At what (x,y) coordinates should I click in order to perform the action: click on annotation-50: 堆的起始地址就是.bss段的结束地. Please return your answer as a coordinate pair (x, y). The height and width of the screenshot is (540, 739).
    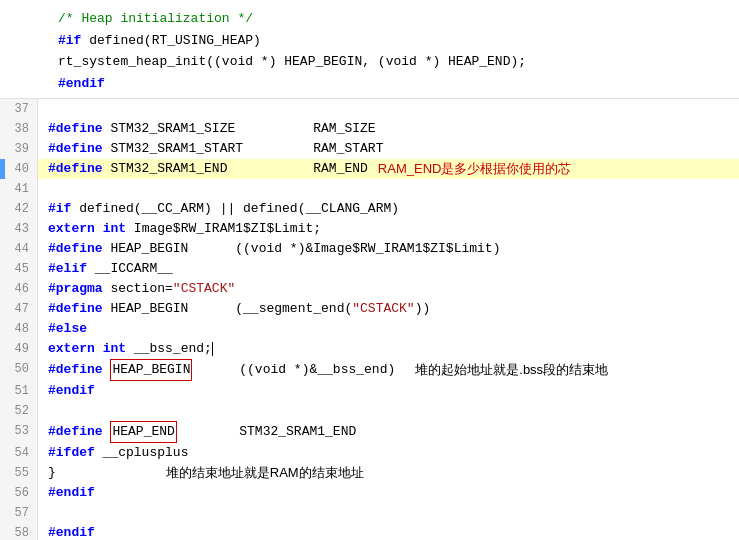
    Looking at the image, I should click on (512, 370).